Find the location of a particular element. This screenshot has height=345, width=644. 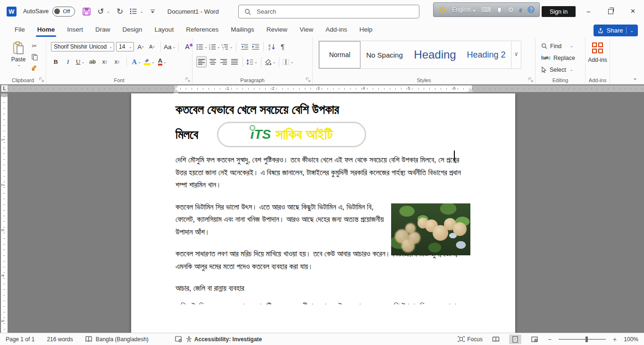

underline-button: U⌄ is located at coordinates (80, 62).